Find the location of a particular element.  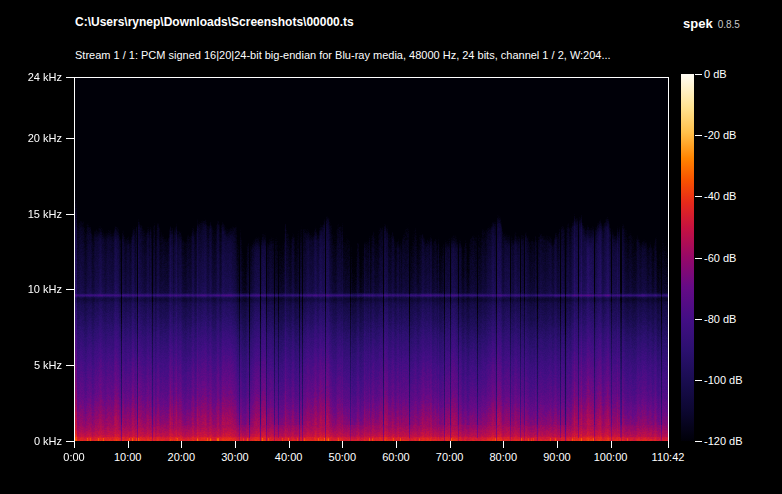

freq-tick-label: 0 kHz is located at coordinates (39, 442).